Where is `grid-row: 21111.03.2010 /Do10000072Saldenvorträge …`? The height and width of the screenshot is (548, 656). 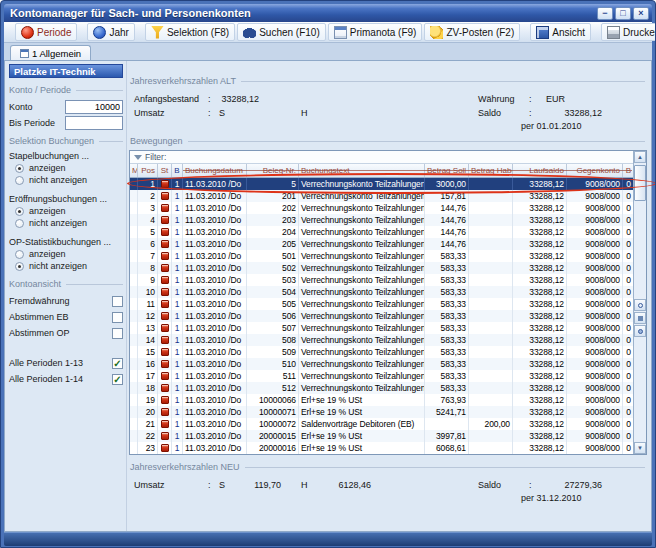
grid-row: 21111.03.2010 /Do10000072Saldenvorträge … is located at coordinates (382, 424).